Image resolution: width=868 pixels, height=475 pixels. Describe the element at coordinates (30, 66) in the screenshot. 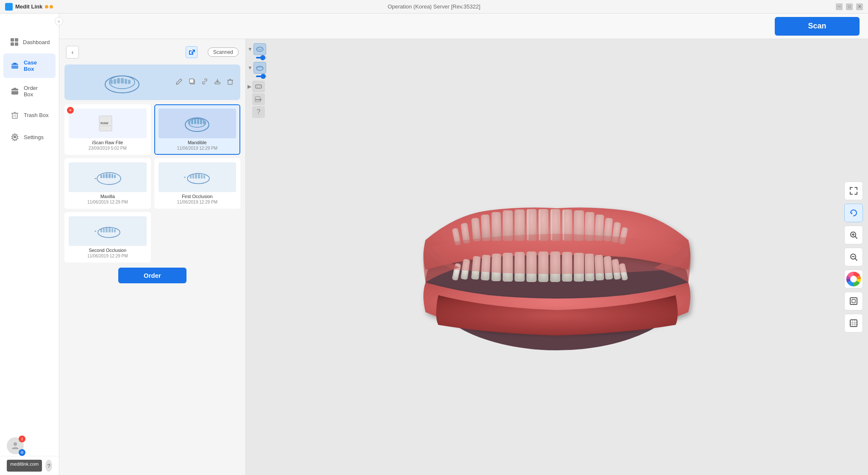

I see `sidebar-item-case-box: Case Box` at that location.